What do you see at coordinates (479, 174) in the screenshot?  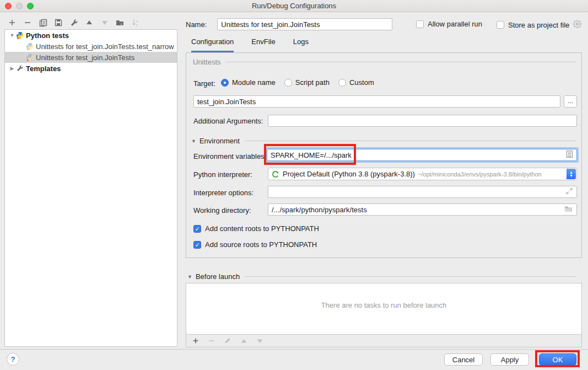 I see `python-interpreter-path: ~/opt/miniconda3/envs/pyspark-3.8/bin/py…` at bounding box center [479, 174].